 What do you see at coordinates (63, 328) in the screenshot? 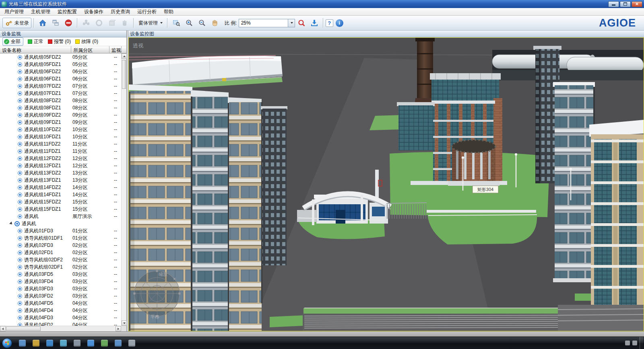
I see `horizontal-scrollbar` at bounding box center [63, 328].